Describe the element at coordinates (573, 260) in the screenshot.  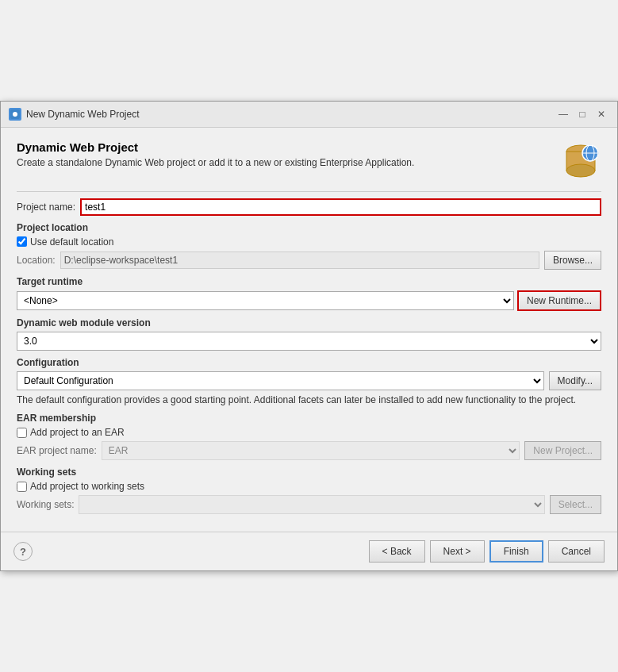
I see `browse-button: Browse...` at that location.